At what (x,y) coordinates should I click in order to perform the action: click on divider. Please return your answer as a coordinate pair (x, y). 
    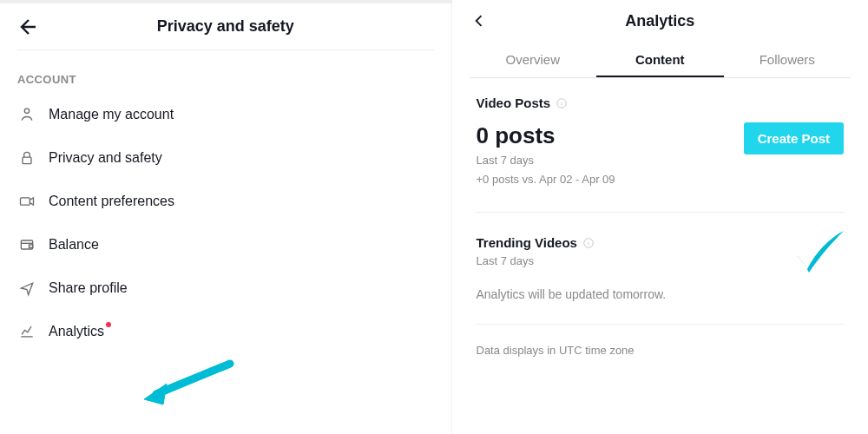
    Looking at the image, I should click on (661, 212).